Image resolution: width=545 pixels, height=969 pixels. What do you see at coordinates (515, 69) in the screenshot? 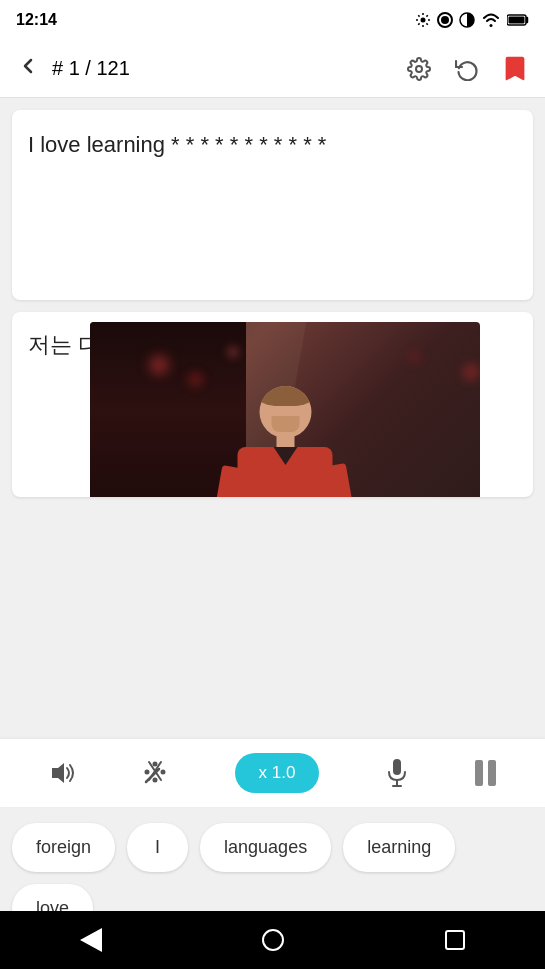
I see `bookmark-button` at bounding box center [515, 69].